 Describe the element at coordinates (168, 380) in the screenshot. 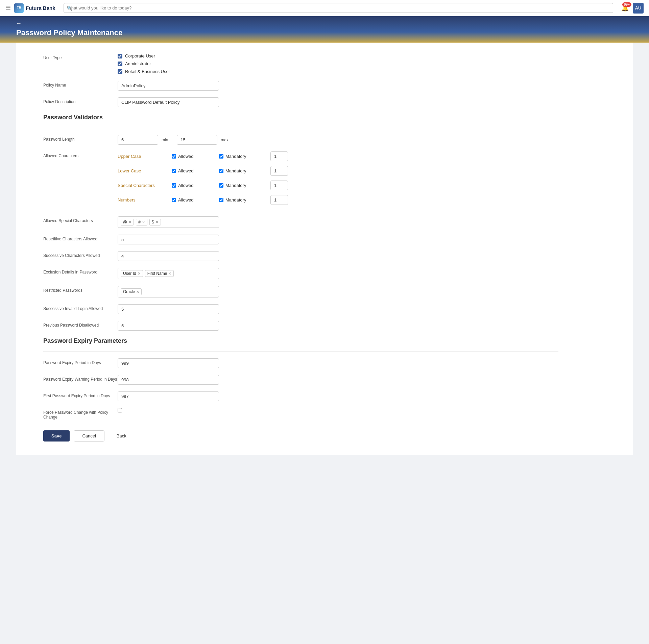

I see `expiry-warning-input` at that location.